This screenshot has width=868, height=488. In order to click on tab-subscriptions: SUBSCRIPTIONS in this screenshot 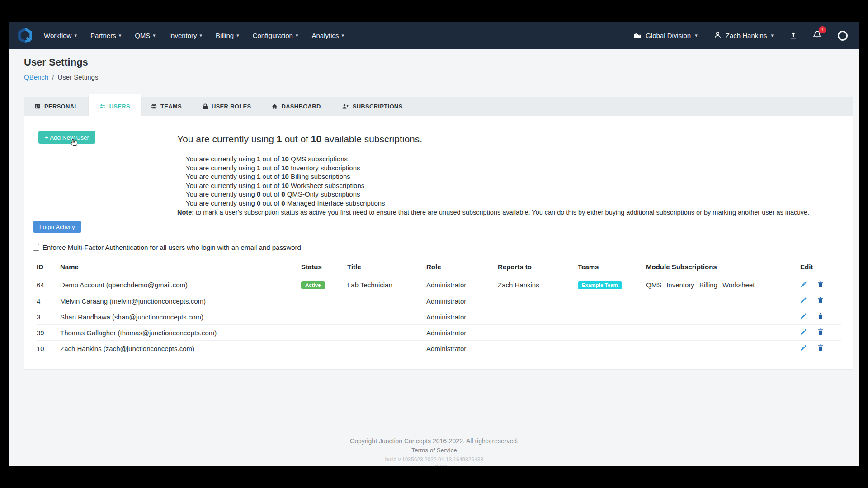, I will do `click(373, 107)`.